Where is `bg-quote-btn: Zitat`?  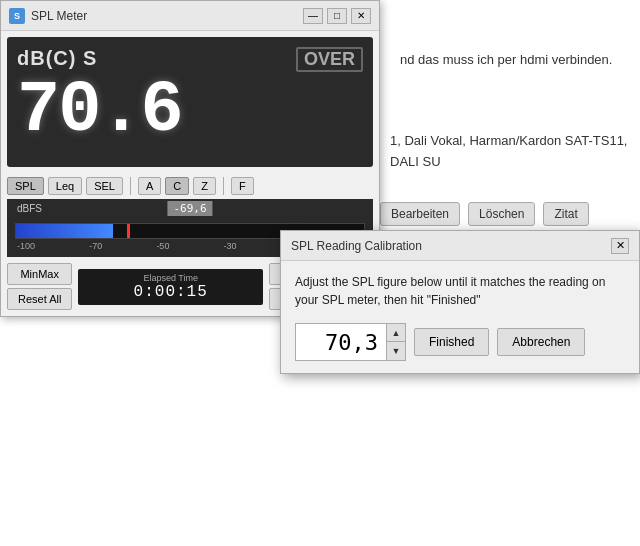
bg-quote-btn: Zitat is located at coordinates (566, 214).